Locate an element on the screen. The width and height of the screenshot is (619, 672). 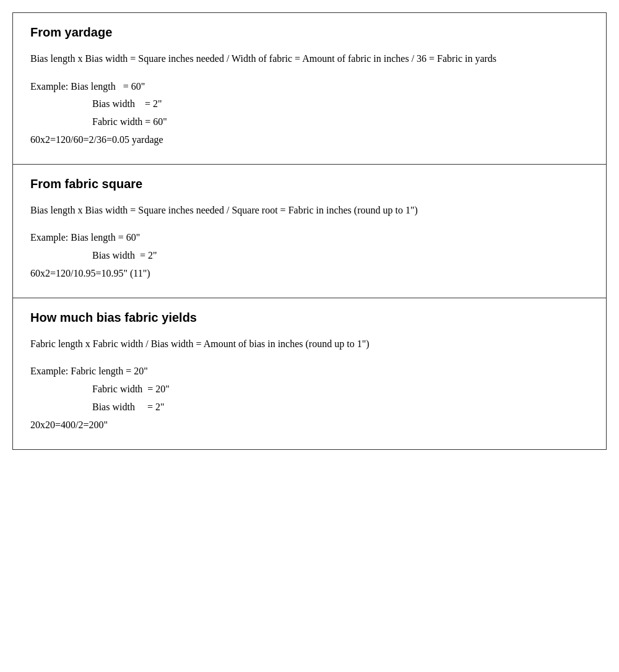
example-result-0: 60x2=120/60=2/36=0.05 yardage is located at coordinates (97, 140).